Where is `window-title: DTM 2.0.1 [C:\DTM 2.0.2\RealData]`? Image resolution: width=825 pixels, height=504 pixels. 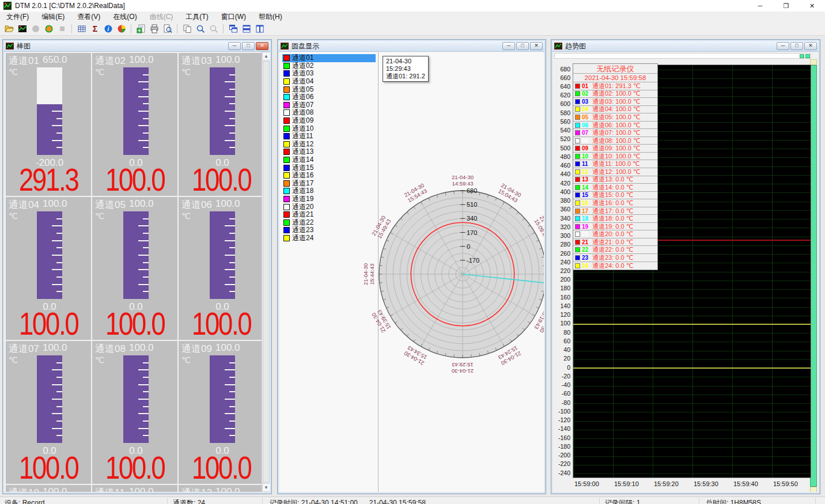 window-title: DTM 2.0.1 [C:\DTM 2.0.2\RealData] is located at coordinates (70, 6).